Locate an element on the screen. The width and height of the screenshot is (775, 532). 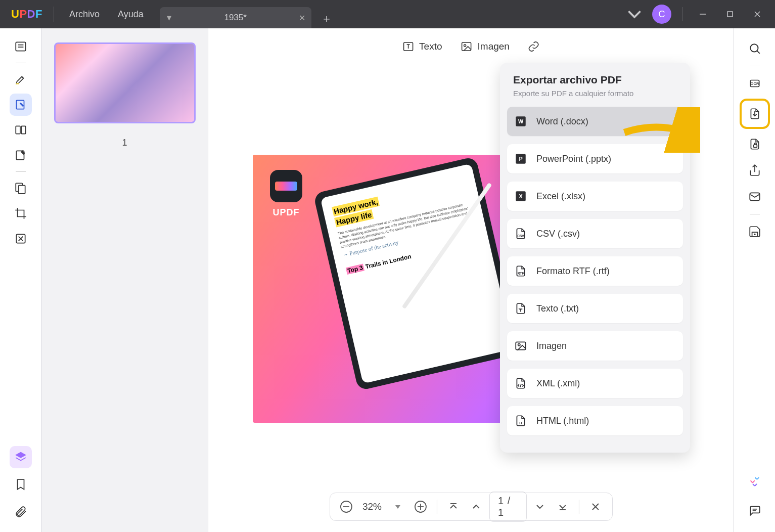
edit-image-label: Imagen is located at coordinates (493, 47).